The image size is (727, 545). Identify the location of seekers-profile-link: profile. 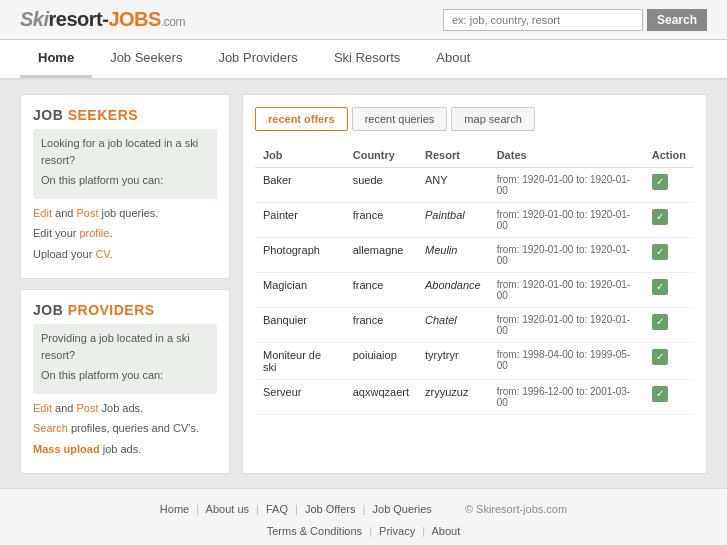
(94, 233).